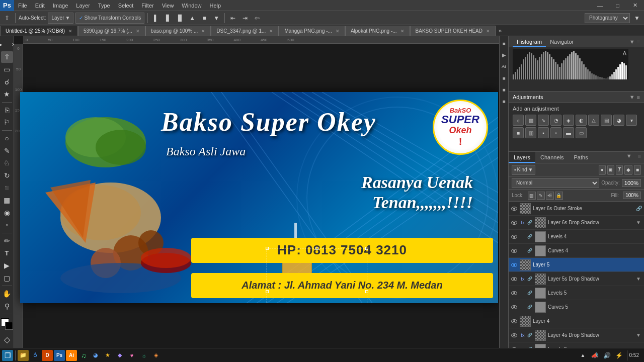  I want to click on background-color, so click(9, 326).